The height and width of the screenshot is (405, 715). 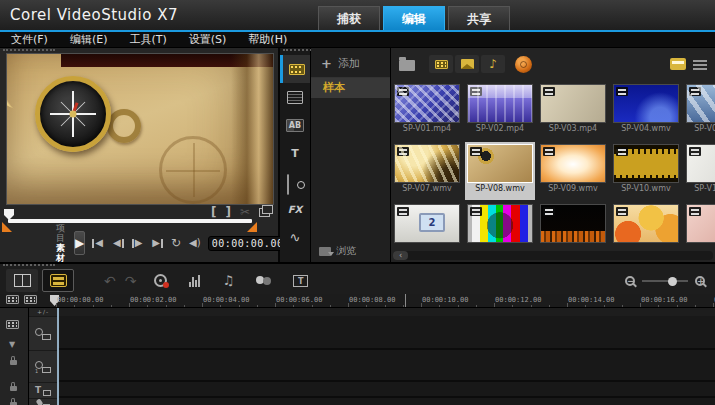 What do you see at coordinates (295, 125) in the screenshot?
I see `transition-icon: AB` at bounding box center [295, 125].